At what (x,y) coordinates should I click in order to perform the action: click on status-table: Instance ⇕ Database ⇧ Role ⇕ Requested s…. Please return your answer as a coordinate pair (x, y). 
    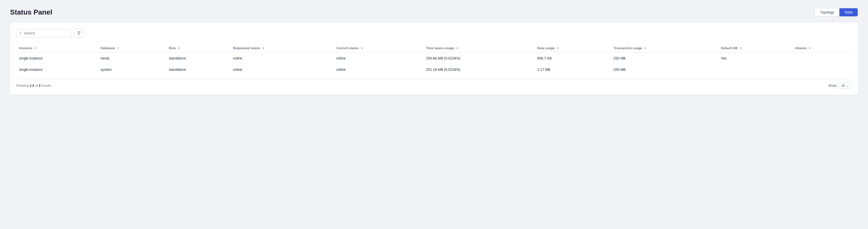
    Looking at the image, I should click on (434, 59).